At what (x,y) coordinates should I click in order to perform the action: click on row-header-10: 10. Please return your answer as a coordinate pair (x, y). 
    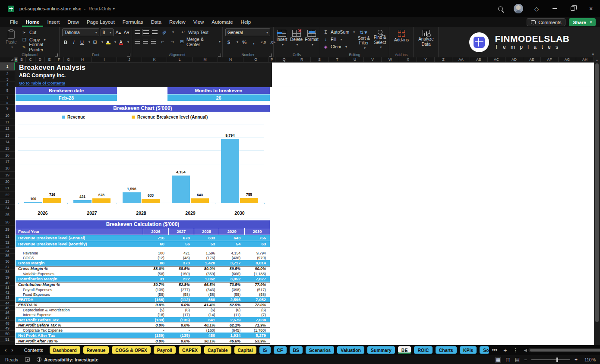
    Looking at the image, I should click on (8, 116).